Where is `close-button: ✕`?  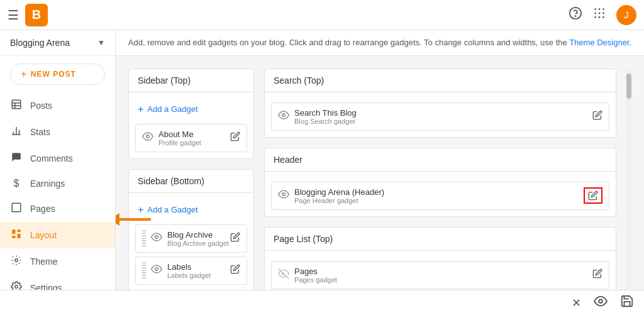
close-button: ✕ is located at coordinates (576, 303).